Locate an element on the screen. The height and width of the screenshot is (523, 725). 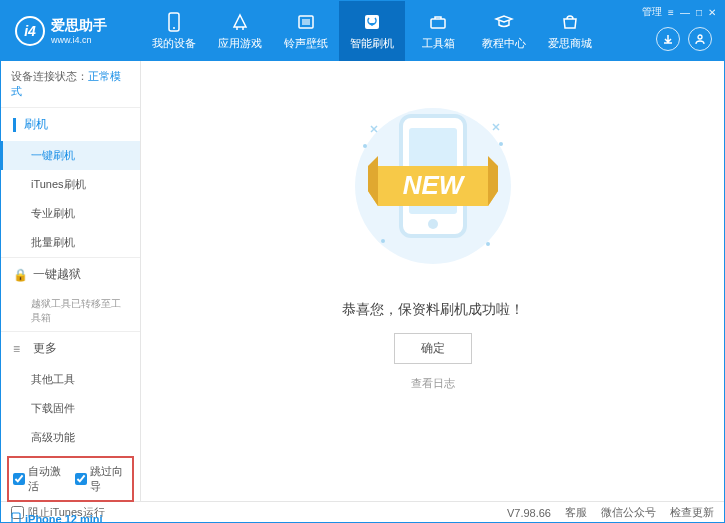
tab-label: 教程中心 is located at coordinates (504, 44).